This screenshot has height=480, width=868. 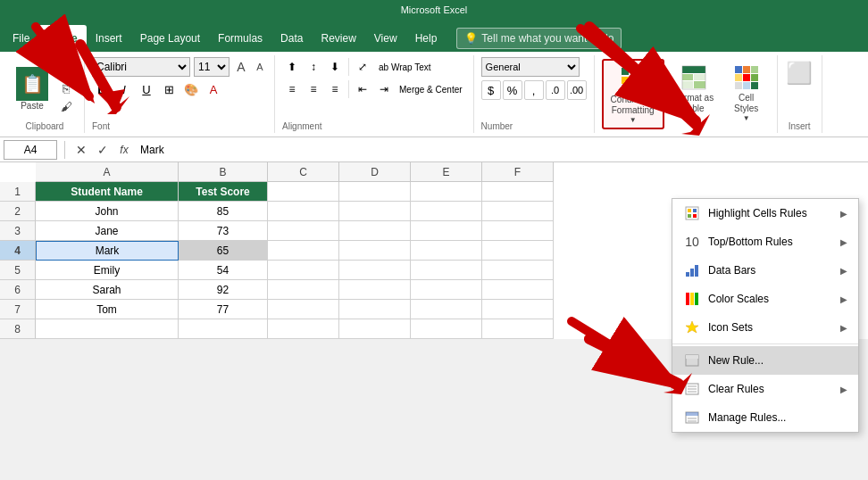 What do you see at coordinates (223, 231) in the screenshot?
I see `cell-b3: 73` at bounding box center [223, 231].